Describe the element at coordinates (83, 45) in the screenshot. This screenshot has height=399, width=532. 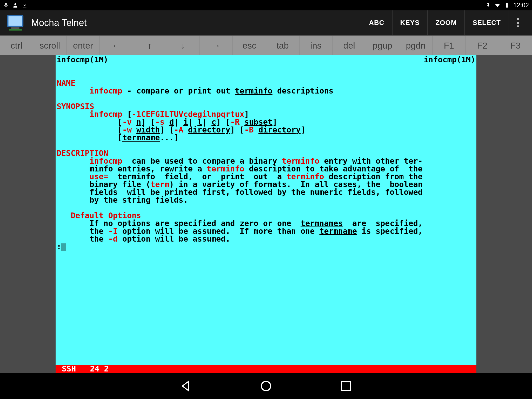
I see `key-enter: enter` at that location.